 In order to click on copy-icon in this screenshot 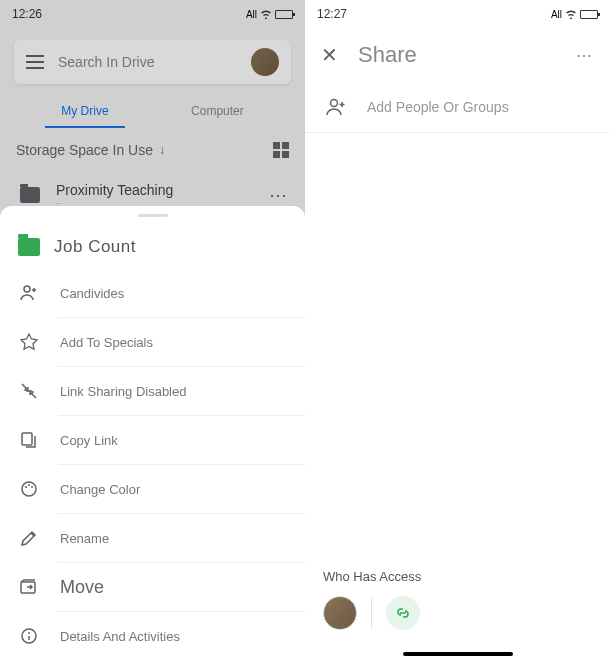, I will do `click(29, 440)`.